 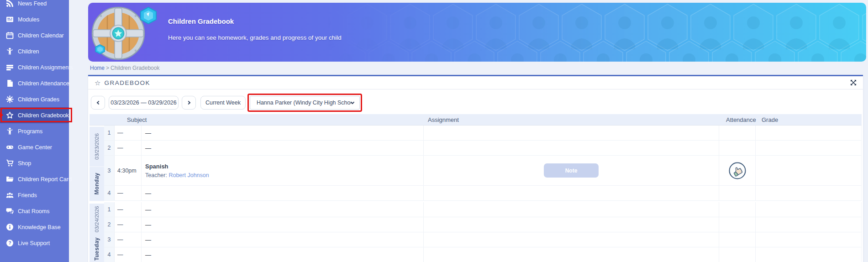 I want to click on table-header-attendance: Attendance, so click(x=737, y=120).